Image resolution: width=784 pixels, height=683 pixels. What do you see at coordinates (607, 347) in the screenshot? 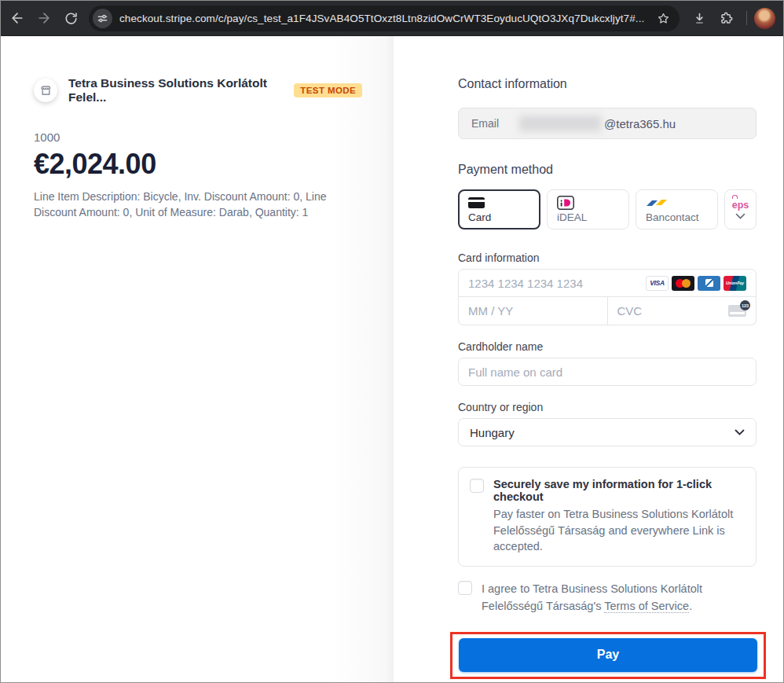
I see `cardholder-name-label: Cardholder name` at bounding box center [607, 347].